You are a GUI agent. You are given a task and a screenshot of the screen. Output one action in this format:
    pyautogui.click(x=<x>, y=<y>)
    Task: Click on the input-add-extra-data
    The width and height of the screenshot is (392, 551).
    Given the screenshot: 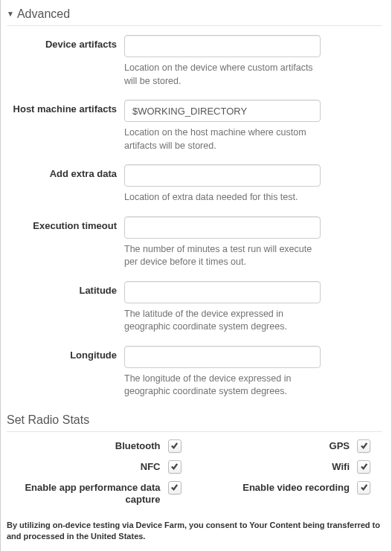 What is the action you would take?
    pyautogui.click(x=222, y=175)
    